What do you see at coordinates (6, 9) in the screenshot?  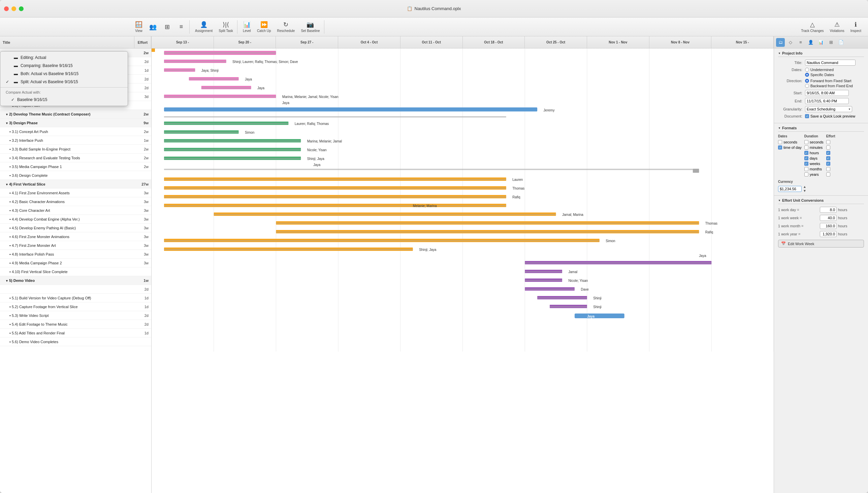 I see `close-button` at bounding box center [6, 9].